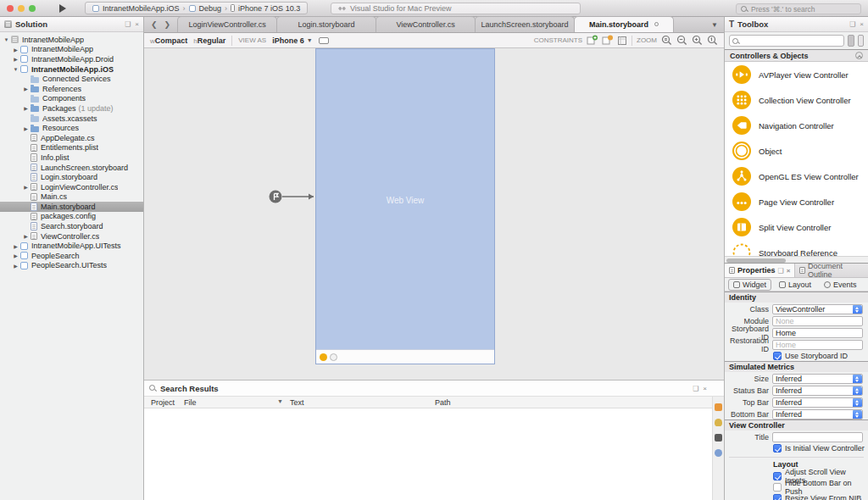 This screenshot has height=500, width=868. What do you see at coordinates (209, 41) in the screenshot?
I see `size-class-button-h: hRegular` at bounding box center [209, 41].